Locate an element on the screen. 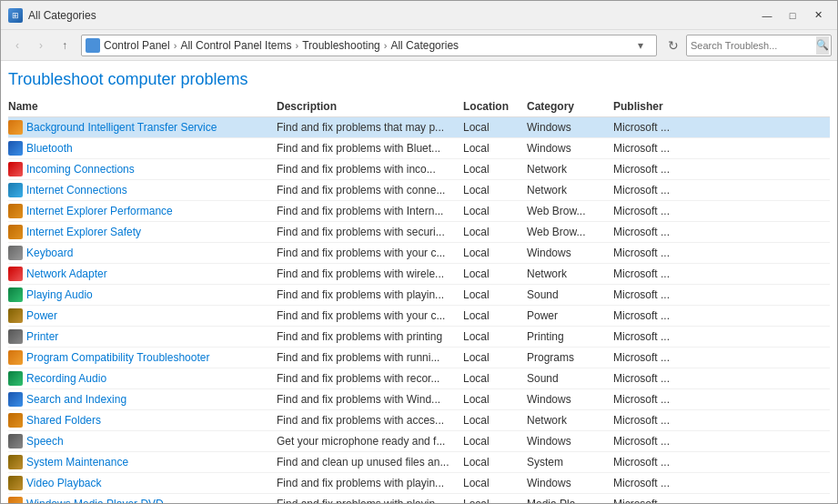 This screenshot has height=504, width=838. table-row: Internet Explorer Safety Find and fix pr… is located at coordinates (419, 233).